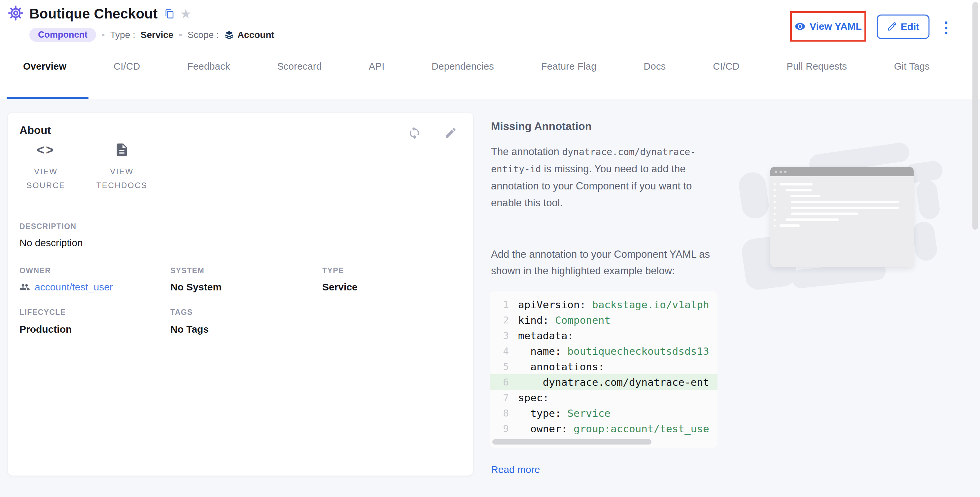  What do you see at coordinates (94, 14) in the screenshot?
I see `page-title: Boutique Checkout` at bounding box center [94, 14].